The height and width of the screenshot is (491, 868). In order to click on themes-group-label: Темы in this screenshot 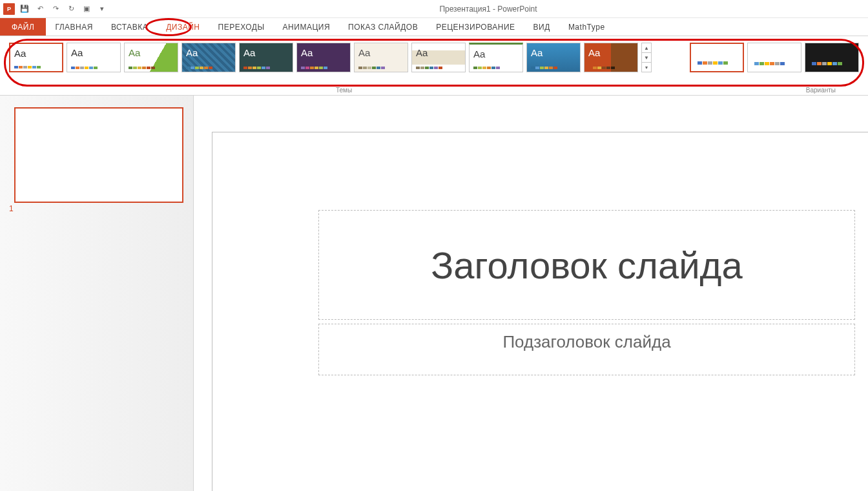, I will do `click(344, 90)`.